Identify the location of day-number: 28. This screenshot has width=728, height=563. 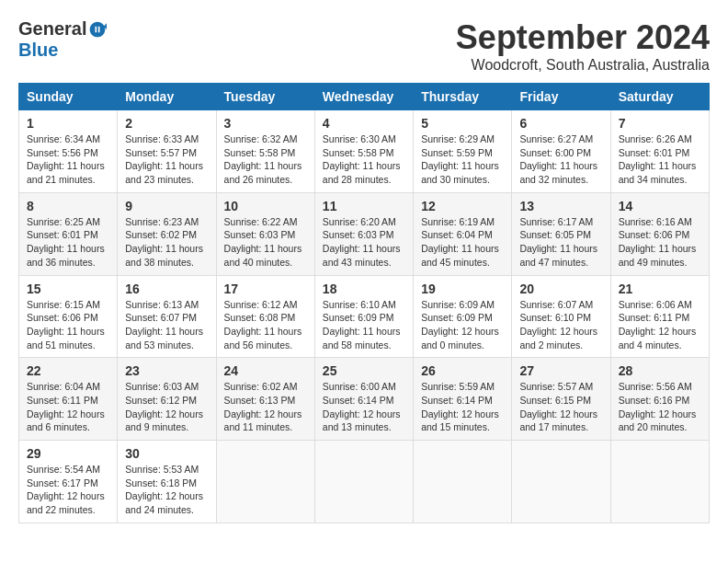
(660, 371).